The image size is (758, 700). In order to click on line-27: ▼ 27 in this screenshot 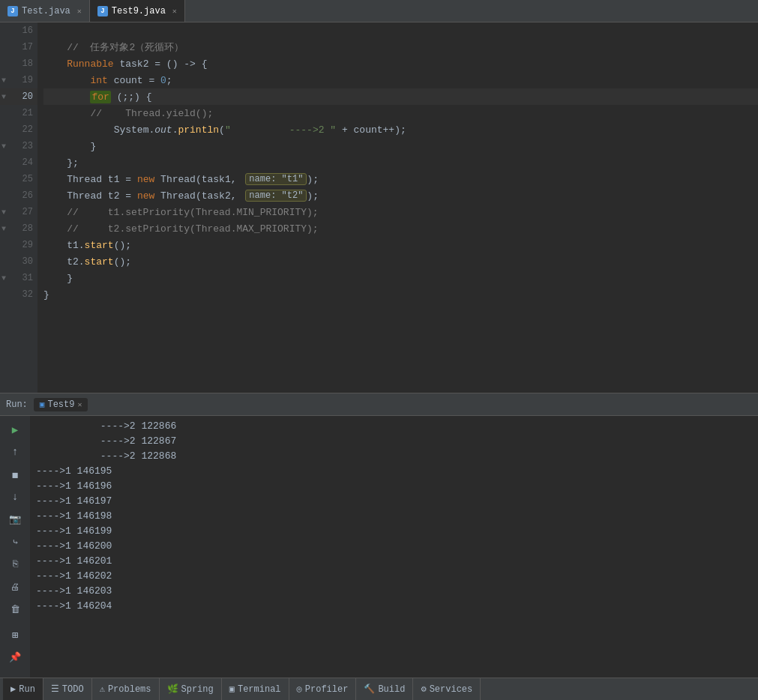, I will do `click(19, 212)`.